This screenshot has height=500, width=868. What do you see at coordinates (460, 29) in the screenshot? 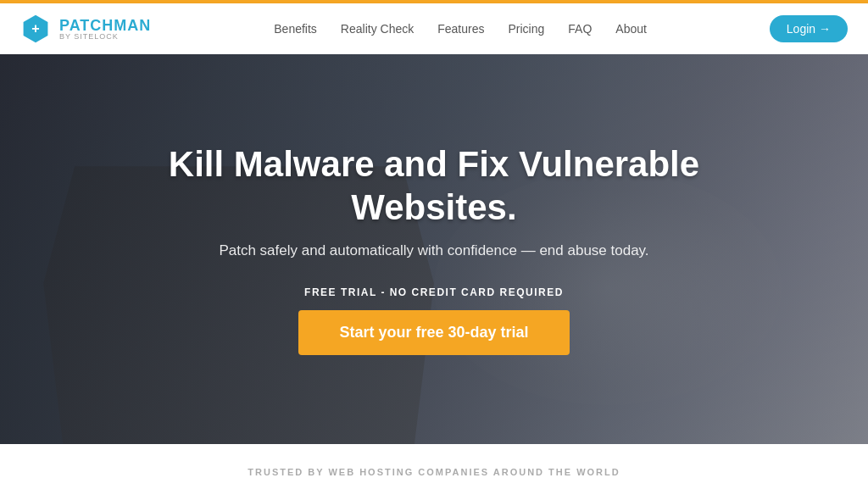
I see `main-nav: Benefits Reality Check Features Pricing …` at bounding box center [460, 29].